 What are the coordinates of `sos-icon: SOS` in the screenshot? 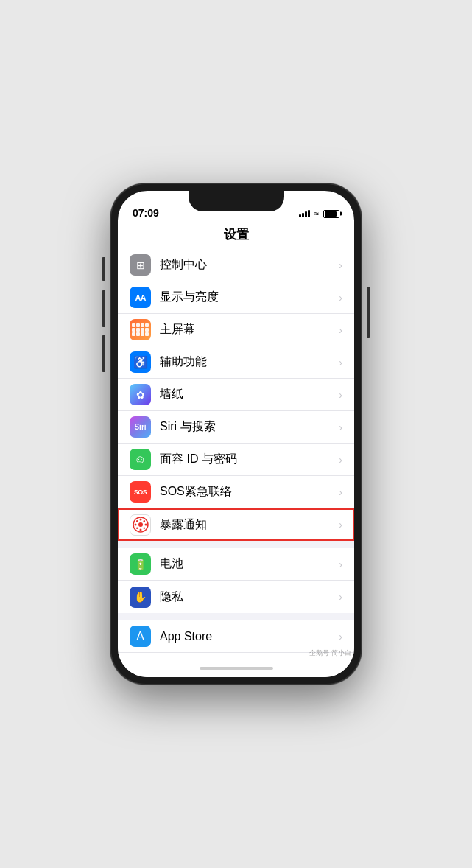 It's located at (140, 492).